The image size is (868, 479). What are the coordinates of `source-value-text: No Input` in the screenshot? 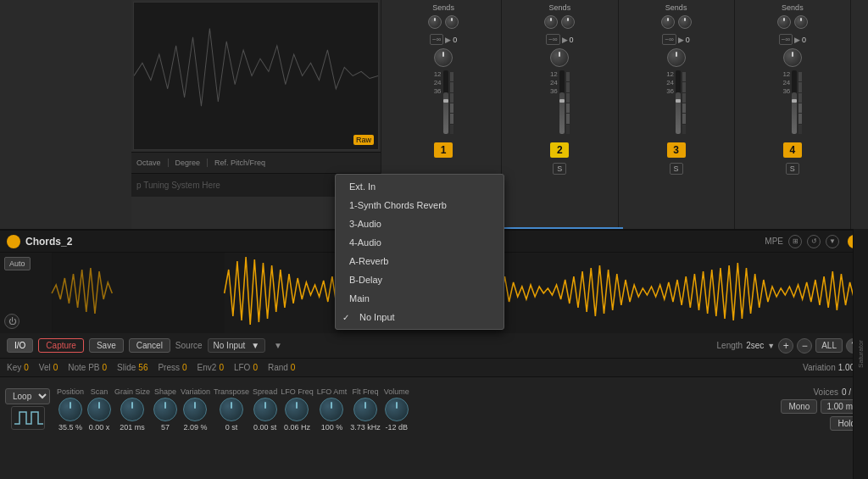 It's located at (230, 346).